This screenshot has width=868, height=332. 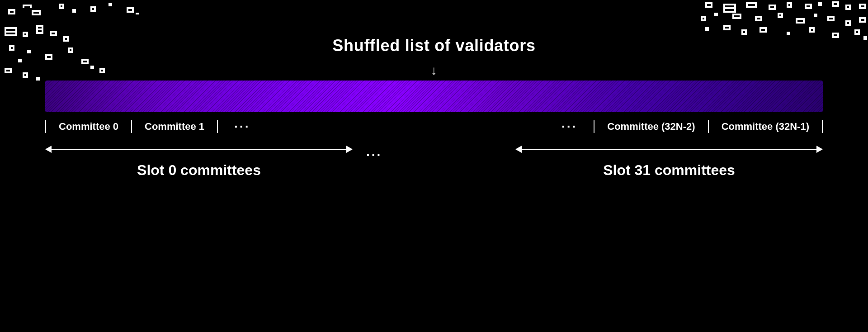 I want to click on committee-label-1: Committee 1, so click(x=175, y=127).